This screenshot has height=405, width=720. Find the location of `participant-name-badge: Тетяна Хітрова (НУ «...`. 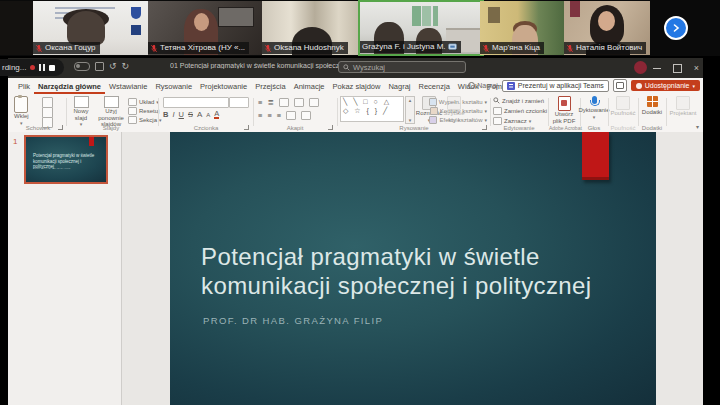

participant-name-badge: Тетяна Хітрова (НУ «... is located at coordinates (198, 48).